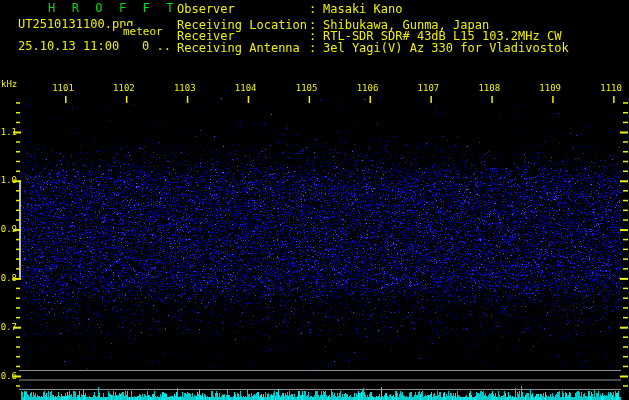 Image resolution: width=629 pixels, height=400 pixels. What do you see at coordinates (8, 278) in the screenshot?
I see `freq-tick-label: 0.8` at bounding box center [8, 278].